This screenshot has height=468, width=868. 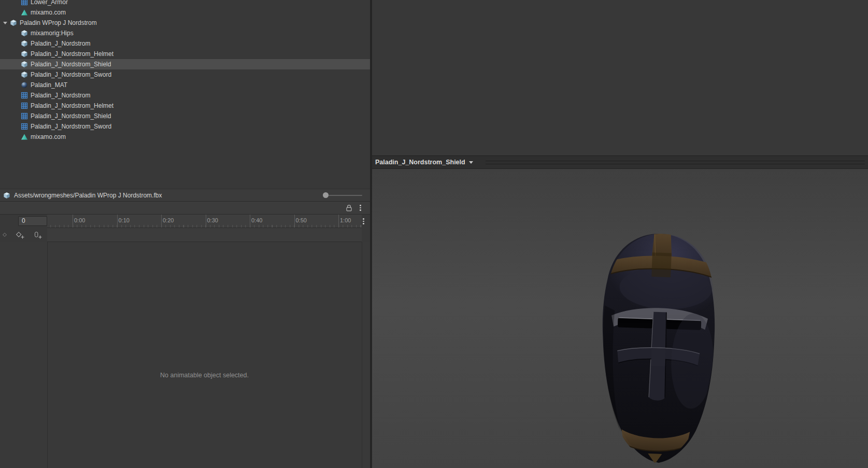 What do you see at coordinates (185, 33) in the screenshot?
I see `tree-item: mixamorig:Hips` at bounding box center [185, 33].